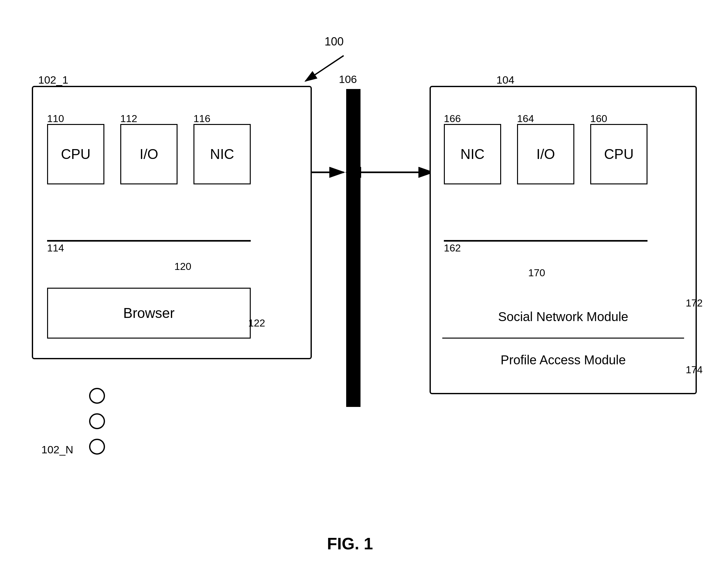  Describe the element at coordinates (183, 267) in the screenshot. I see `label-120: 120` at that location.